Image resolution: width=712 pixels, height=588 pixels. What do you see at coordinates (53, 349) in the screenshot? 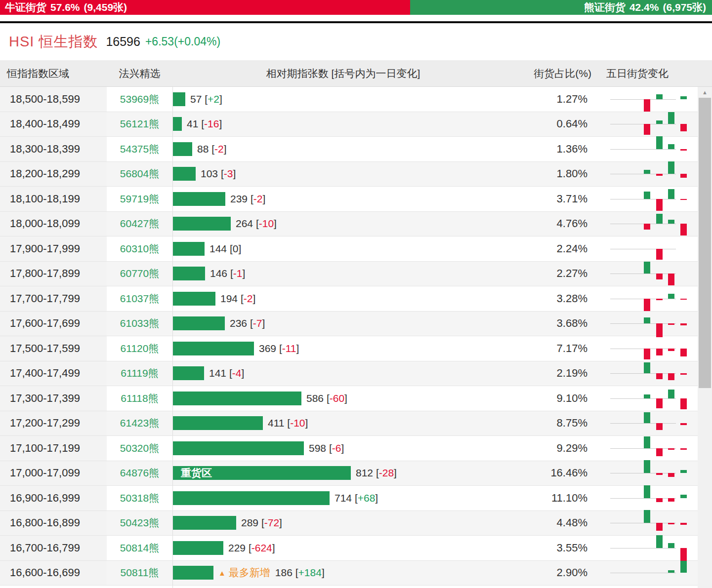
I see `index-range-cell: 17,500-17,599` at bounding box center [53, 349].